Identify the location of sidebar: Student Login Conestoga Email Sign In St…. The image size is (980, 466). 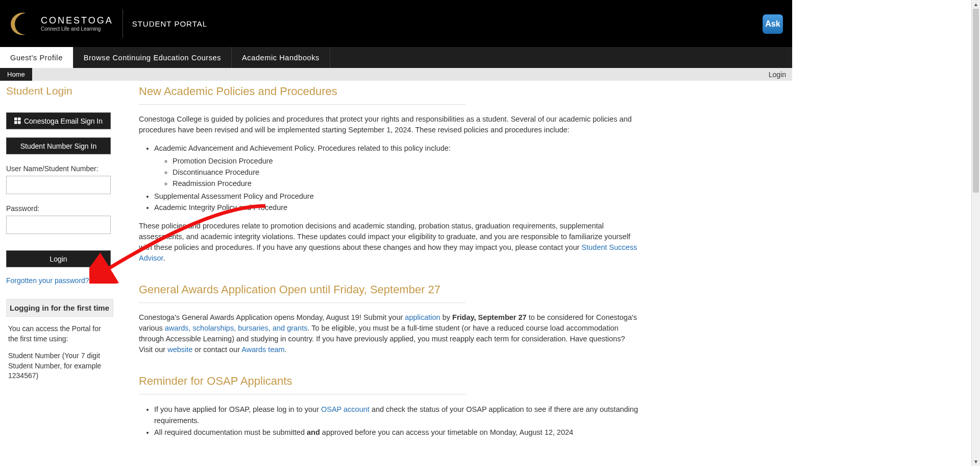
(60, 265).